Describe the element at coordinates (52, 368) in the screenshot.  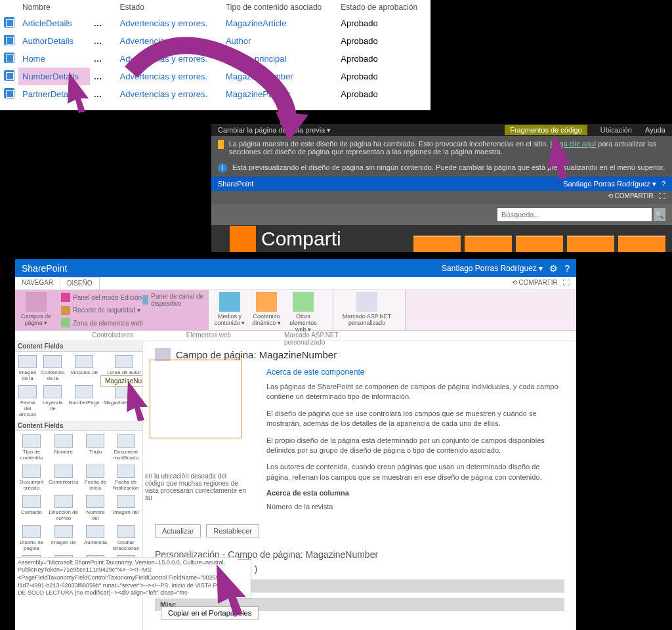
I see `field-item: Contenido de la` at that location.